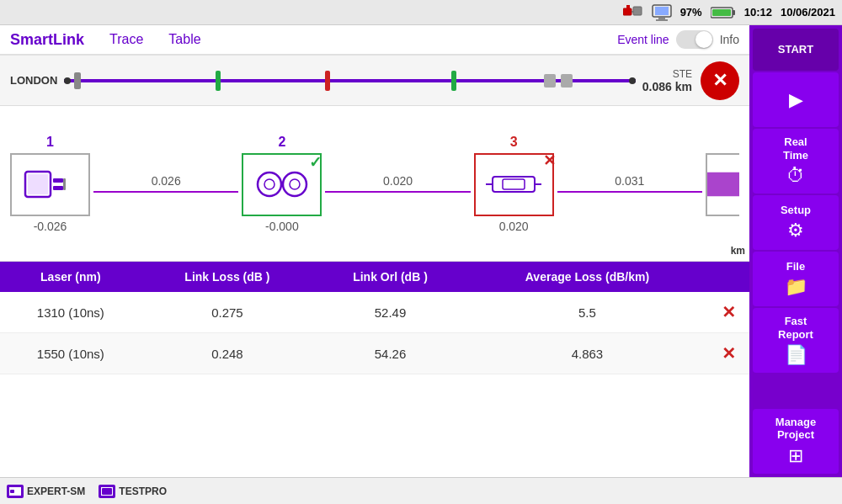 This screenshot has width=842, height=504. Describe the element at coordinates (227, 277) in the screenshot. I see `col-link-loss: Link Loss (dB )` at that location.